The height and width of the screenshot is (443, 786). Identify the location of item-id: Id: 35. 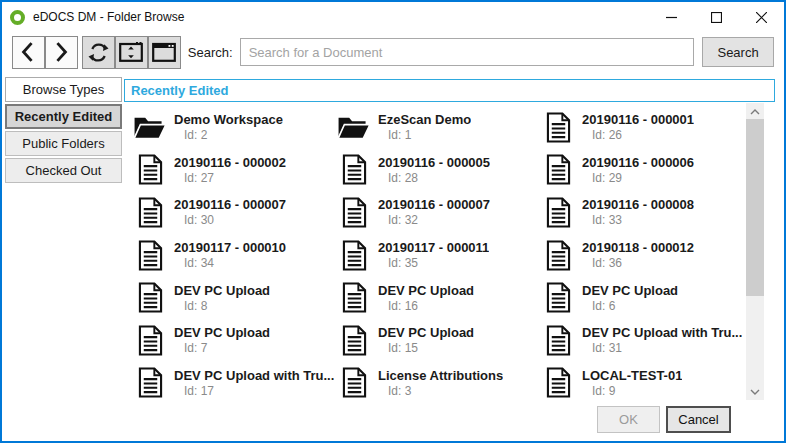
(434, 263).